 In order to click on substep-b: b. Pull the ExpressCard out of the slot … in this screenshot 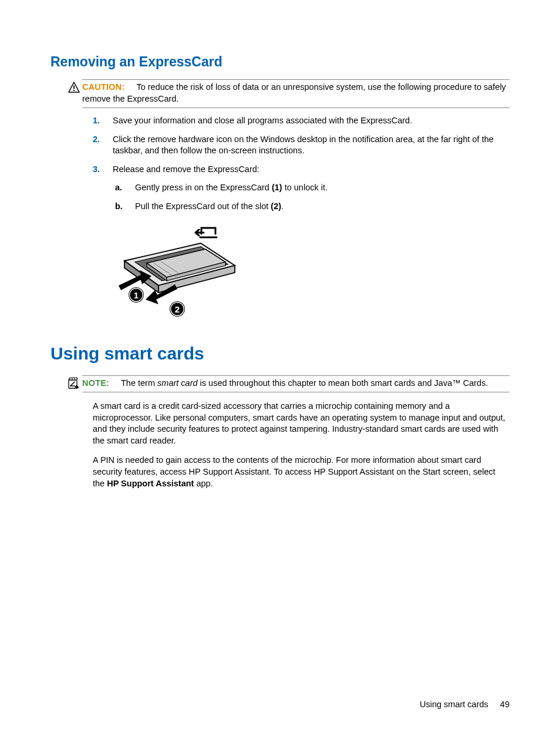, I will do `click(312, 207)`.